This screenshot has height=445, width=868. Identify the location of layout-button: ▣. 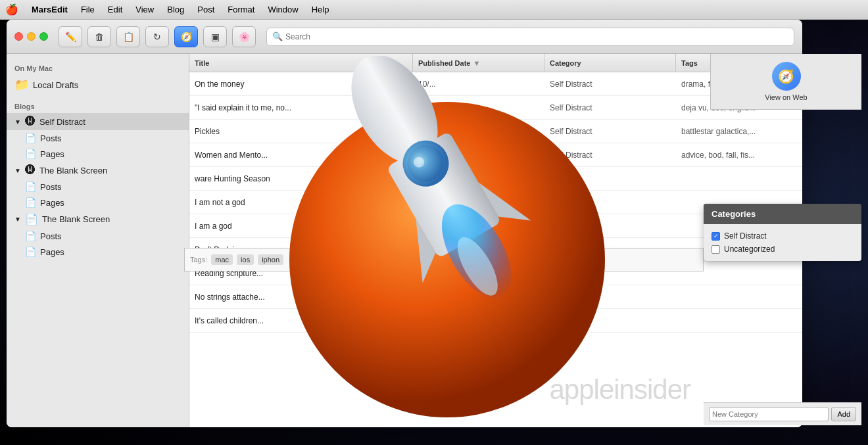
(215, 37).